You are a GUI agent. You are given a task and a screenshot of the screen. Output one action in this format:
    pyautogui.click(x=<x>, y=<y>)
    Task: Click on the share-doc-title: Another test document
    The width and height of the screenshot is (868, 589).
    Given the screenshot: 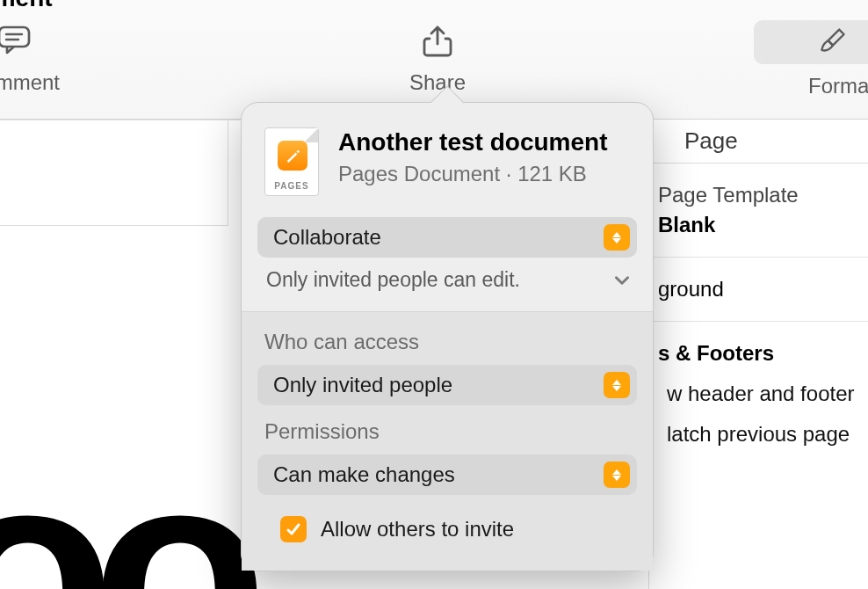 What is the action you would take?
    pyautogui.click(x=473, y=142)
    